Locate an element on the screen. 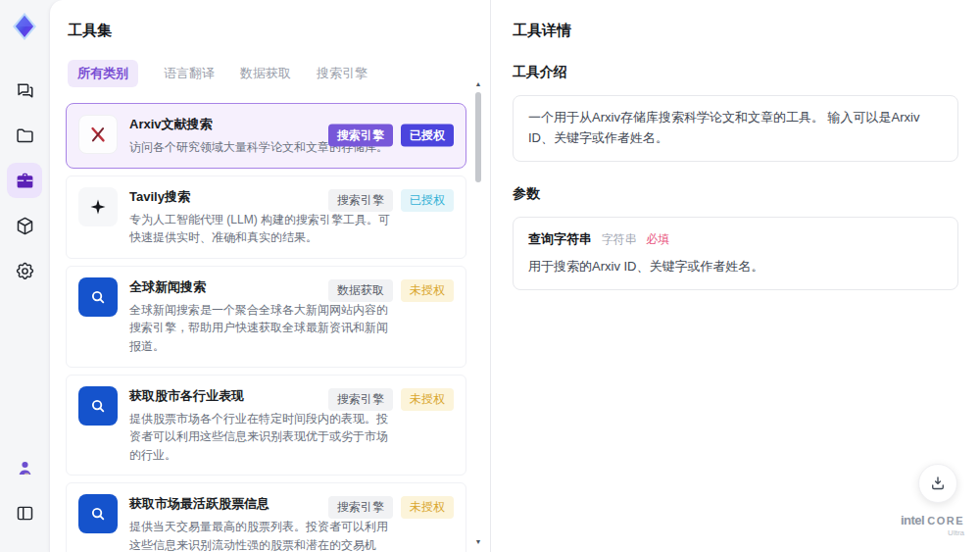 The image size is (980, 552). tool-card-active-stocks: 获取市场最活跃股票信息 提供当天交易量最高的股票列表。投资者可以利用这些信息来识… is located at coordinates (267, 518).